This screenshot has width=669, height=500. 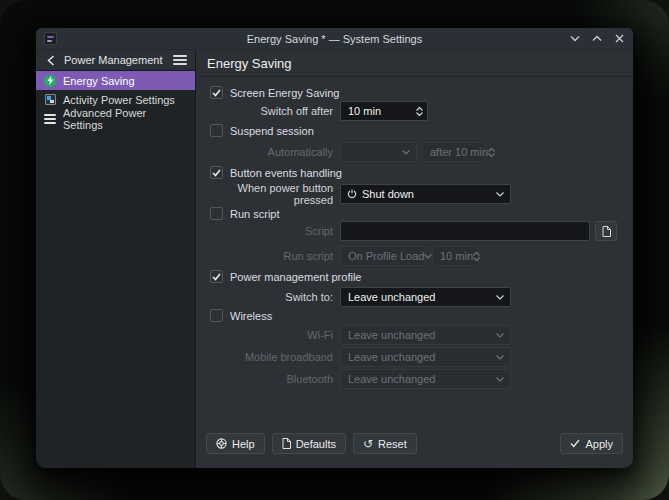 I want to click on button-label: Defaults, so click(x=316, y=444).